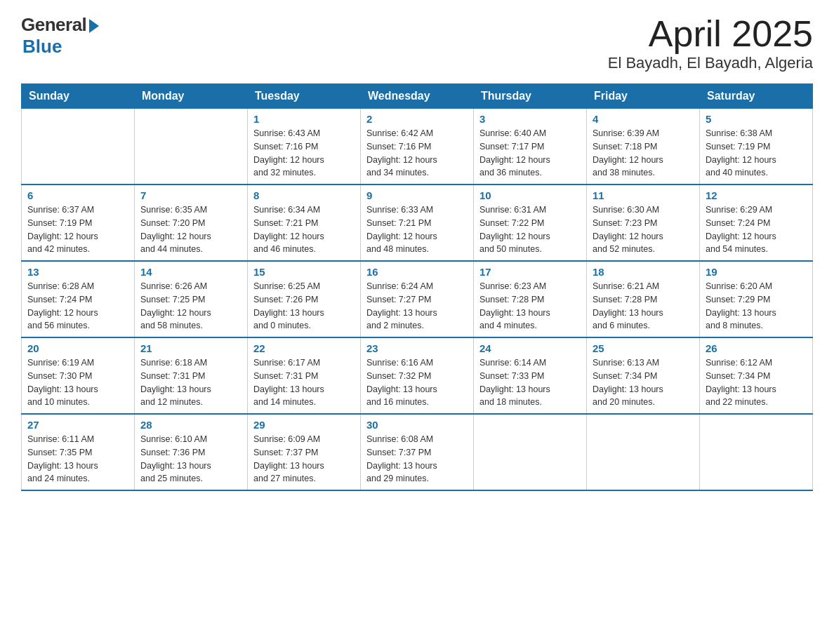  What do you see at coordinates (756, 348) in the screenshot?
I see `day-number: 26` at bounding box center [756, 348].